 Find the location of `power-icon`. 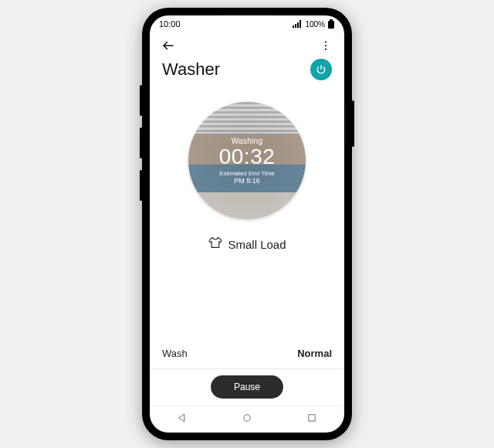

power-icon is located at coordinates (321, 70).